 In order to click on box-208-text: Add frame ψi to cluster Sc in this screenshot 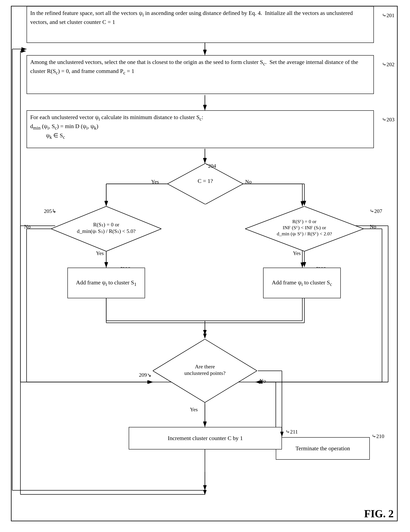, I will do `click(302, 283)`.